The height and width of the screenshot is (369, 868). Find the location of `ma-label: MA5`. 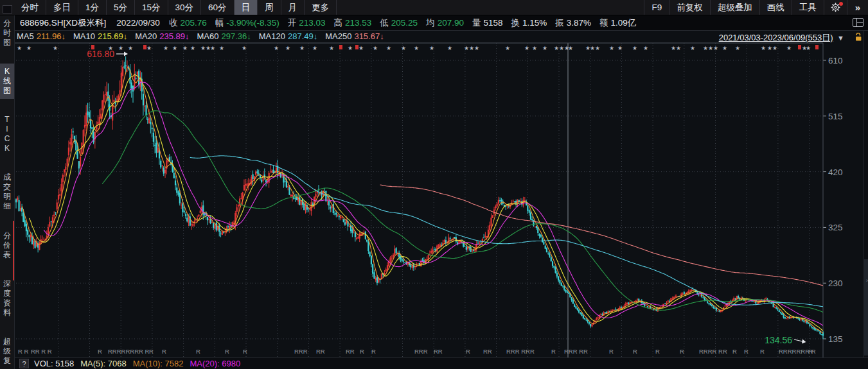

ma-label: MA5 is located at coordinates (26, 36).